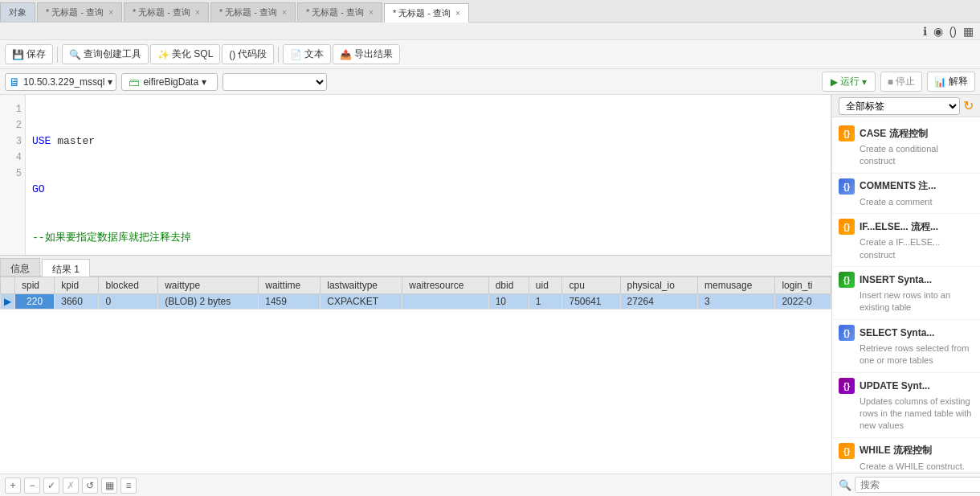  Describe the element at coordinates (275, 82) in the screenshot. I see `schema-select` at that location.